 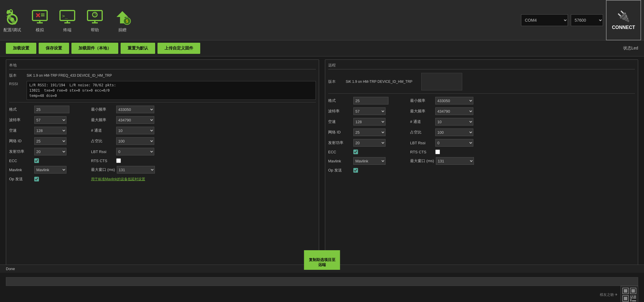 What do you see at coordinates (16, 84) in the screenshot?
I see `local-rssi-label: RSSI` at bounding box center [16, 84].